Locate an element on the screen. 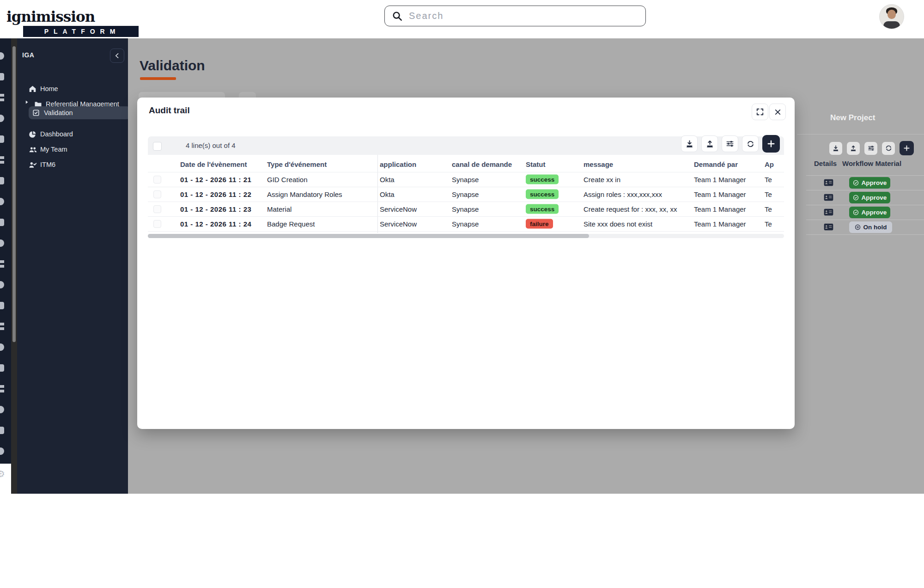  column-header-demande-par: Demandé par is located at coordinates (716, 165).